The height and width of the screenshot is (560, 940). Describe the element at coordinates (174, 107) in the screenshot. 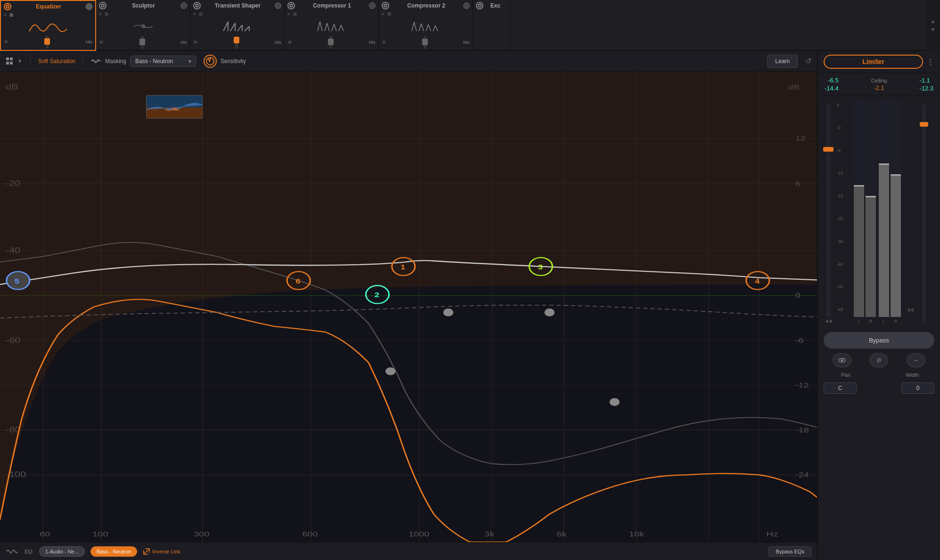

I see `masking-thumbnail` at that location.